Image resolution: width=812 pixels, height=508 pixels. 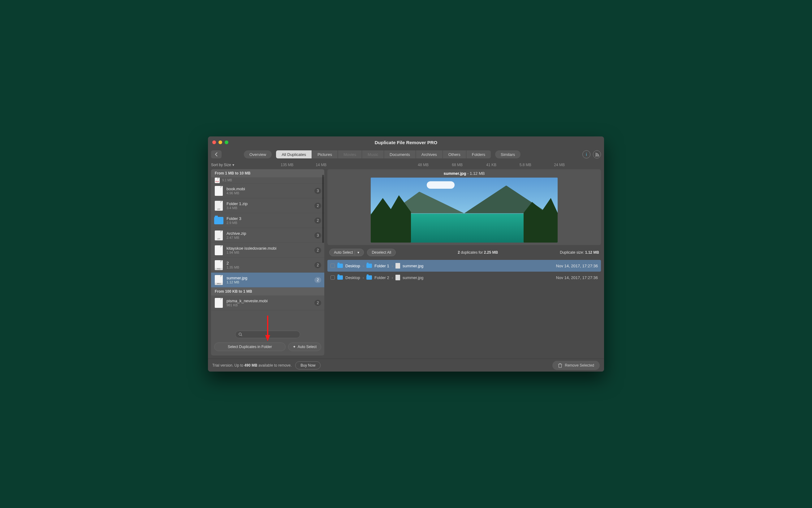 I want to click on tab-others: Others, so click(x=455, y=155).